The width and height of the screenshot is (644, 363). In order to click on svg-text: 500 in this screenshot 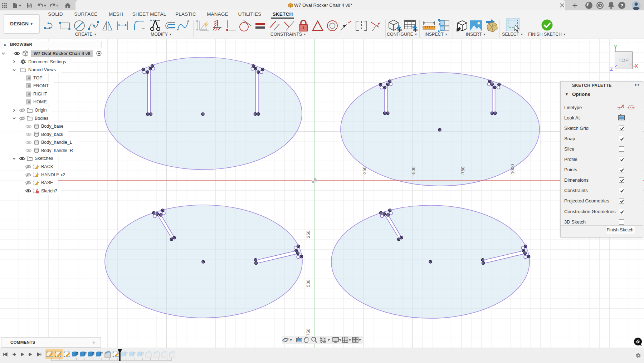, I will do `click(308, 283)`.